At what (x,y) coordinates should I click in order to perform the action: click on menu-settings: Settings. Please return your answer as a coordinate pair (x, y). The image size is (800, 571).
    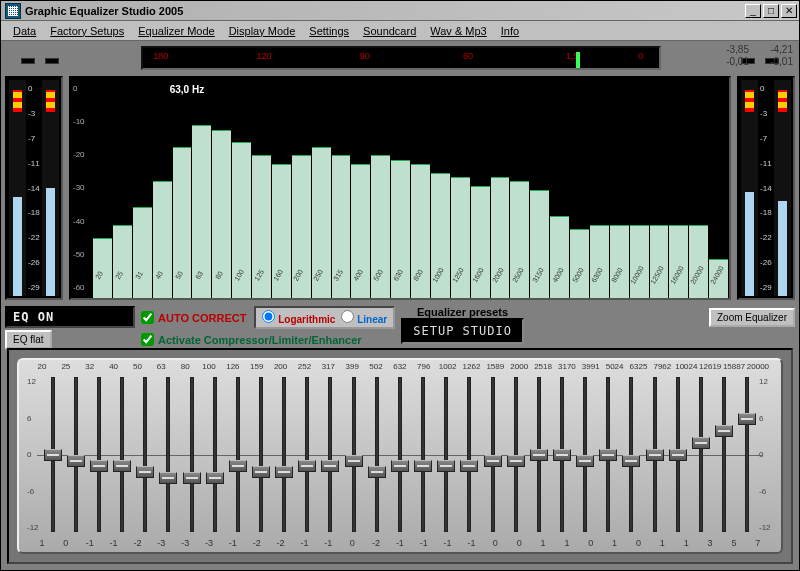
    Looking at the image, I should click on (329, 31).